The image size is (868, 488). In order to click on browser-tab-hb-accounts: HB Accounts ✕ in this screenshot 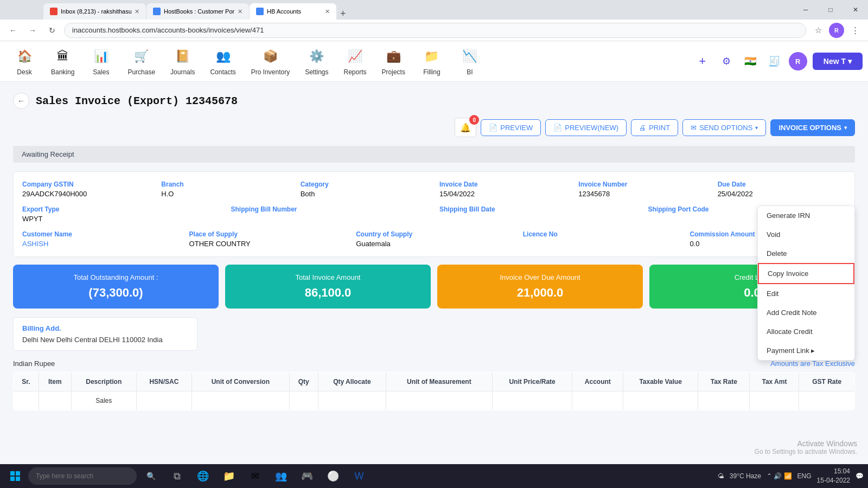, I will do `click(293, 11)`.